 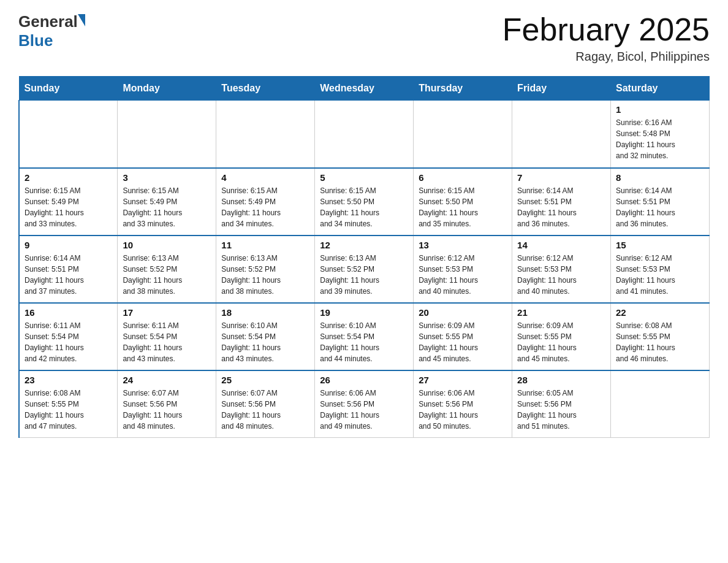 What do you see at coordinates (364, 404) in the screenshot?
I see `calendar-cell: 26Sunrise: 6:06 AM Sunset: 5:56 PM Dayli…` at bounding box center [364, 404].